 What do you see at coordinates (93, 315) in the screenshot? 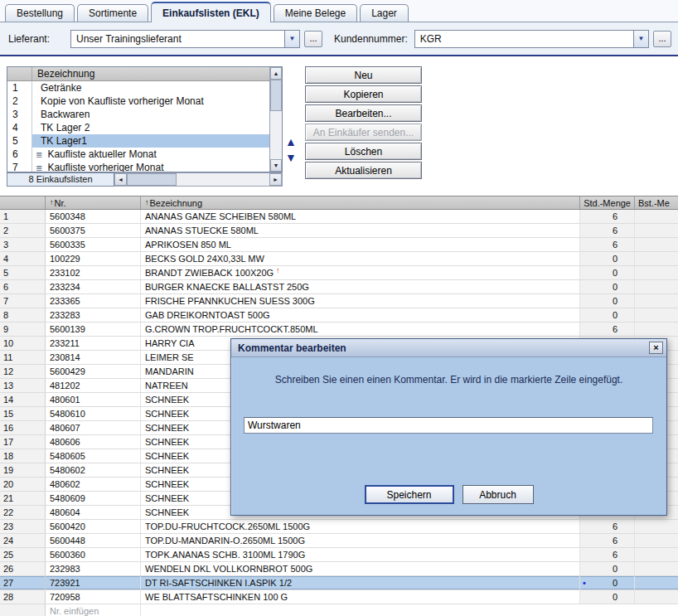
I see `cell-nr: 233283` at bounding box center [93, 315].